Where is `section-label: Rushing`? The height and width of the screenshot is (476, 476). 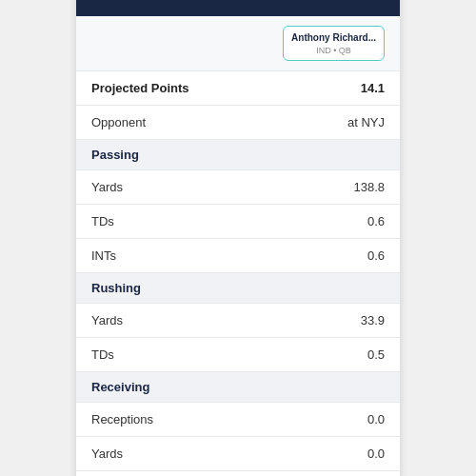 section-label: Rushing is located at coordinates (116, 288).